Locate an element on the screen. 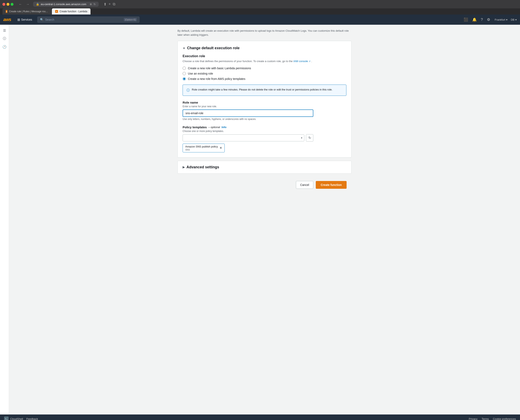 The width and height of the screenshot is (520, 420). policy-select-wrapper: ▾ is located at coordinates (243, 138).